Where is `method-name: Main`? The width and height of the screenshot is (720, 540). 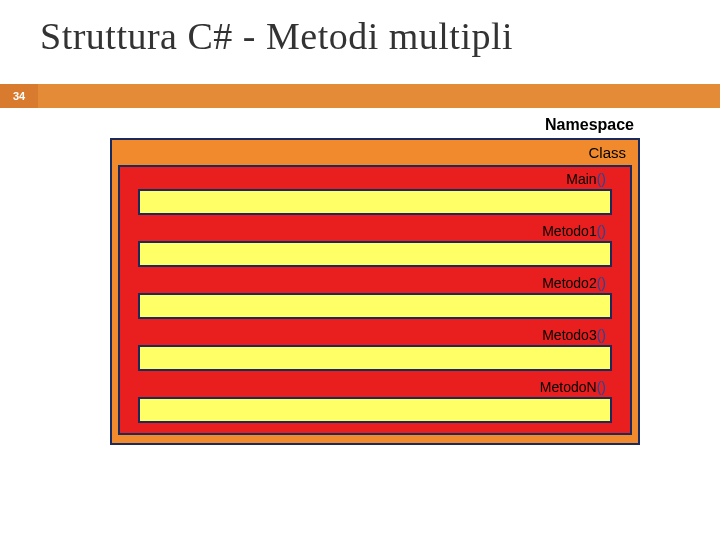
method-name: Main is located at coordinates (581, 179).